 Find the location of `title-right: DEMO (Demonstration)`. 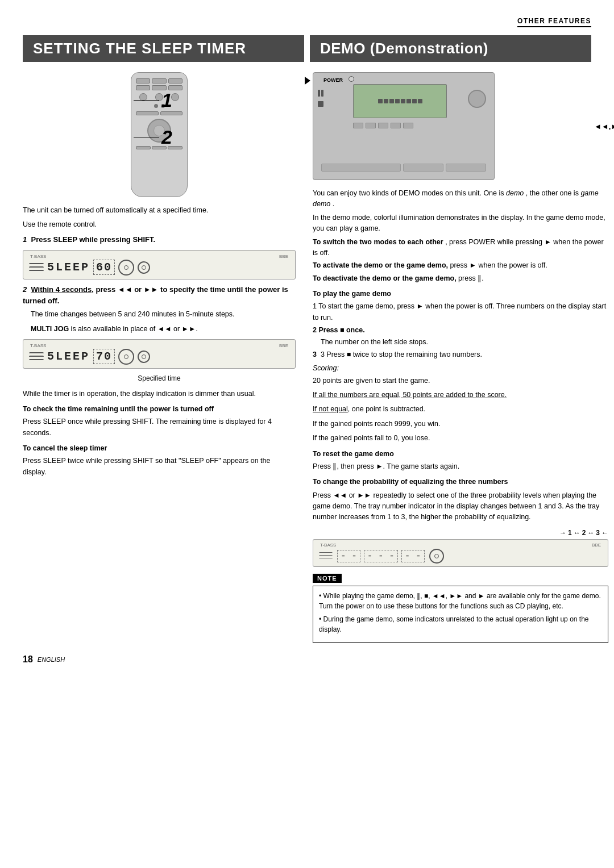

title-right: DEMO (Demonstration) is located at coordinates (450, 49).